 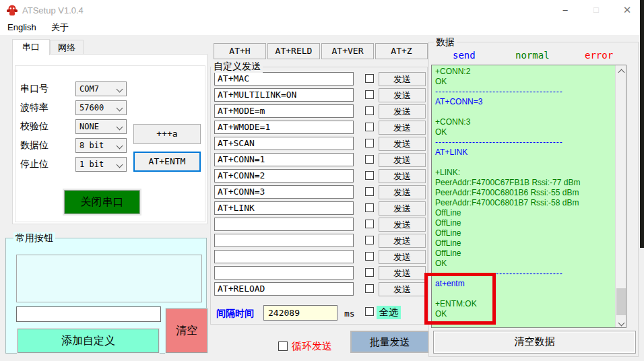 I want to click on menu-item-english: English, so click(x=22, y=28).